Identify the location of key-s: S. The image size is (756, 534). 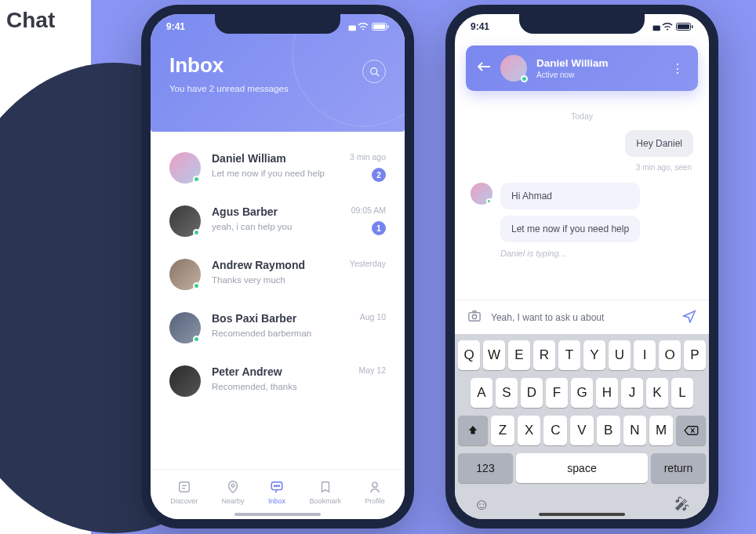
(507, 393).